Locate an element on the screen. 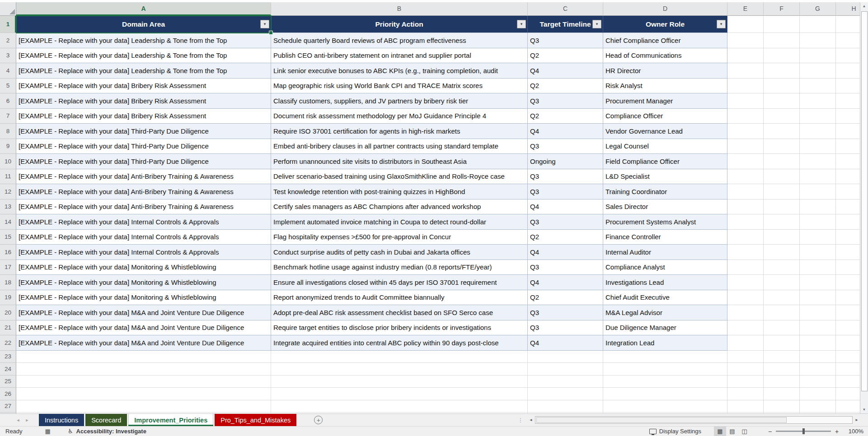 The width and height of the screenshot is (868, 436). cell-G10 is located at coordinates (818, 162).